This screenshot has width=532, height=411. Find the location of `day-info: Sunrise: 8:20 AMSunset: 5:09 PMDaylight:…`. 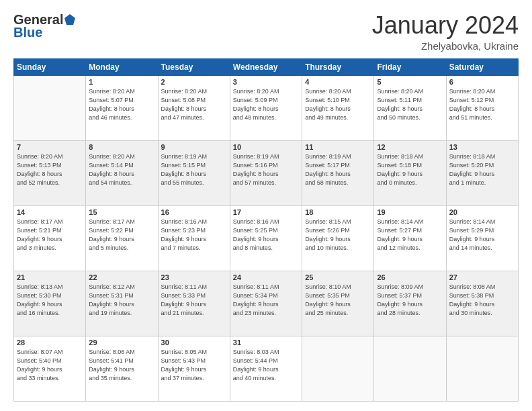

day-info: Sunrise: 8:20 AMSunset: 5:09 PMDaylight:… is located at coordinates (266, 105).